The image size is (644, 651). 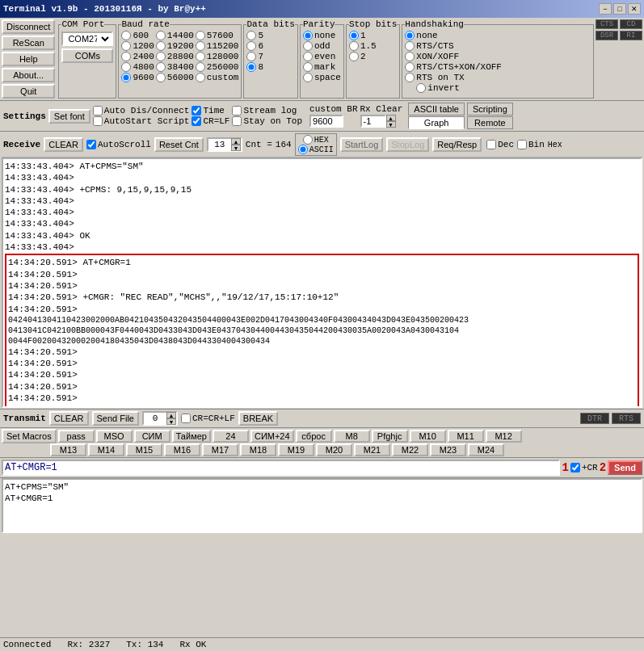 I want to click on stop-1: 1, so click(x=373, y=36).